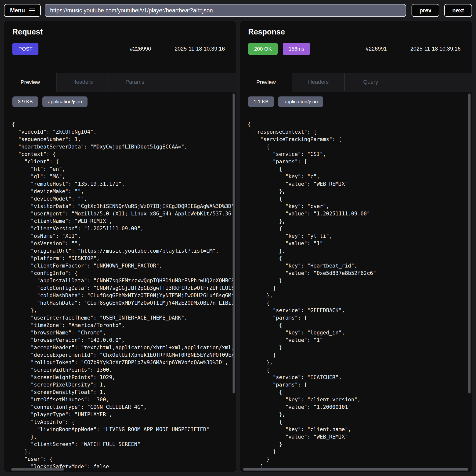 The height and width of the screenshot is (476, 476). Describe the element at coordinates (120, 82) in the screenshot. I see `request-tabstrip: Preview Headers Params` at that location.